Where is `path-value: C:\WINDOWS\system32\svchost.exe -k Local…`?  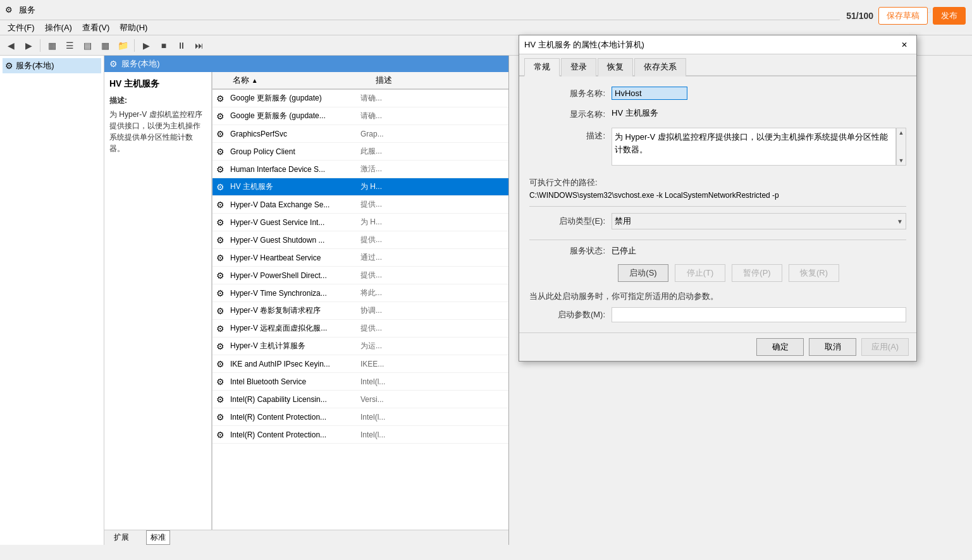 path-value: C:\WINDOWS\system32\svchost.exe -k Local… is located at coordinates (718, 195).